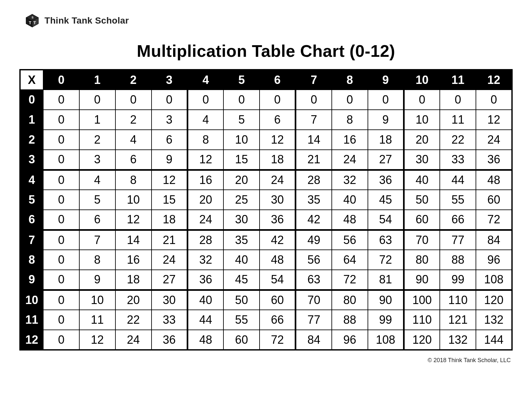 This screenshot has width=532, height=417. I want to click on footer-copyright: © 2018 Think Tank Scholar, LLC, so click(266, 357).